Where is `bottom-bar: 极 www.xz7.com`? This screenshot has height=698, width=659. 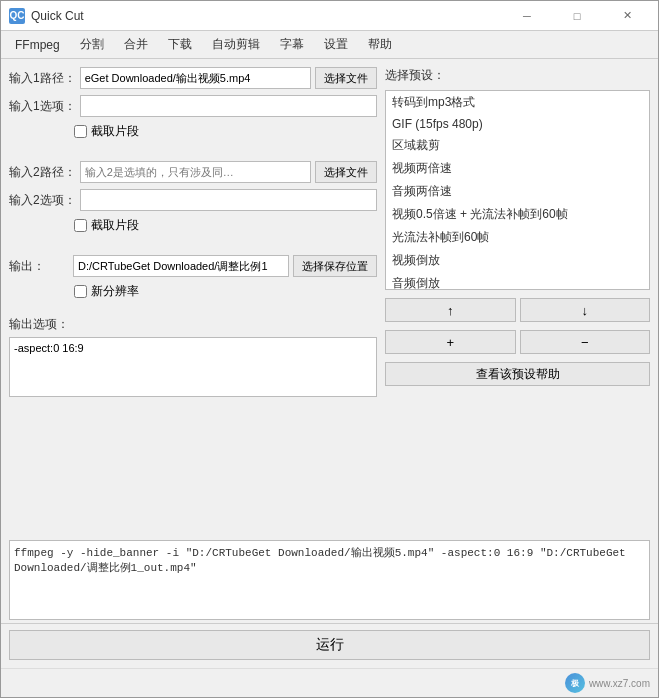
bottom-bar: 极 www.xz7.com is located at coordinates (330, 682).